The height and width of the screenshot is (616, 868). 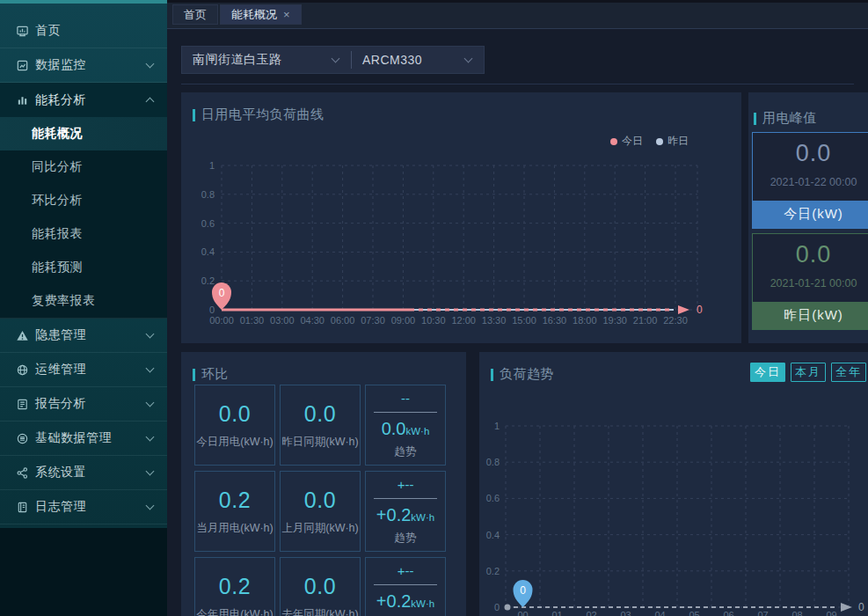 I want to click on section-divider, so click(x=517, y=84).